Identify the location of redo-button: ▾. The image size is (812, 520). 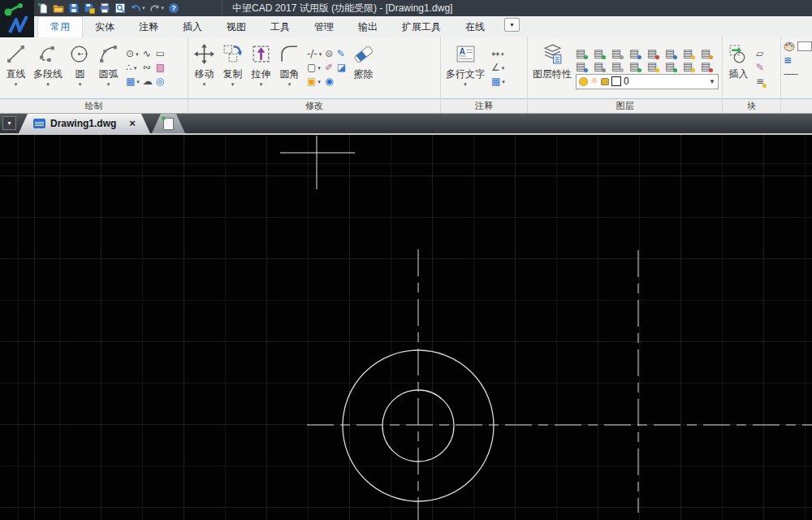
(158, 8).